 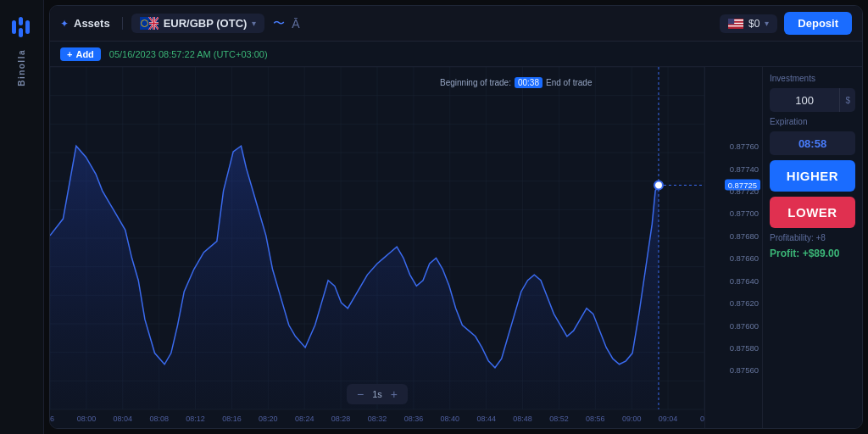 I want to click on zoom-controls: − 1s +, so click(x=377, y=394).